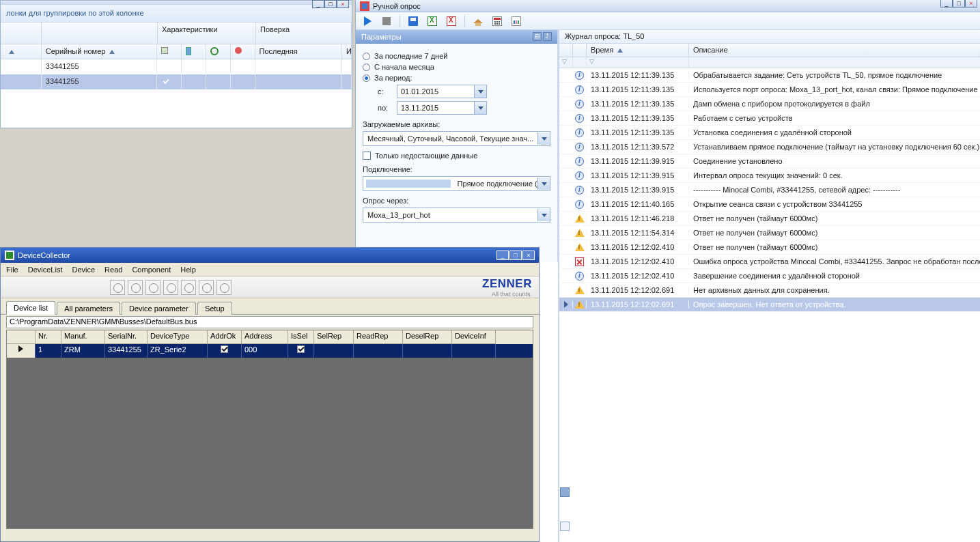 The image size is (980, 542). Describe the element at coordinates (770, 205) in the screenshot. I see `log-row: 13.11.2015 12:11:40.165Открытие сеанса с…` at that location.